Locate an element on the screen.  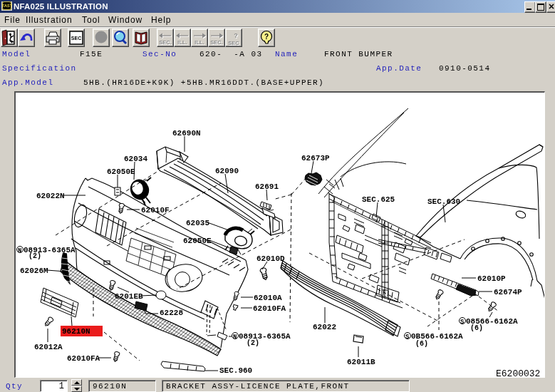
svg-text: 62026M is located at coordinates (34, 271).